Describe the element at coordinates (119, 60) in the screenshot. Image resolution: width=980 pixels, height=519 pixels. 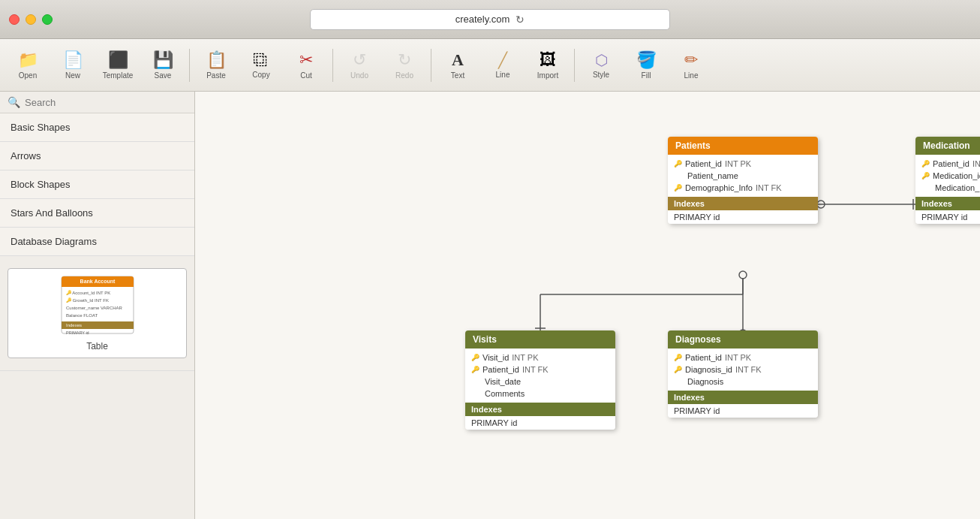
I see `template-icon: ⬛` at that location.